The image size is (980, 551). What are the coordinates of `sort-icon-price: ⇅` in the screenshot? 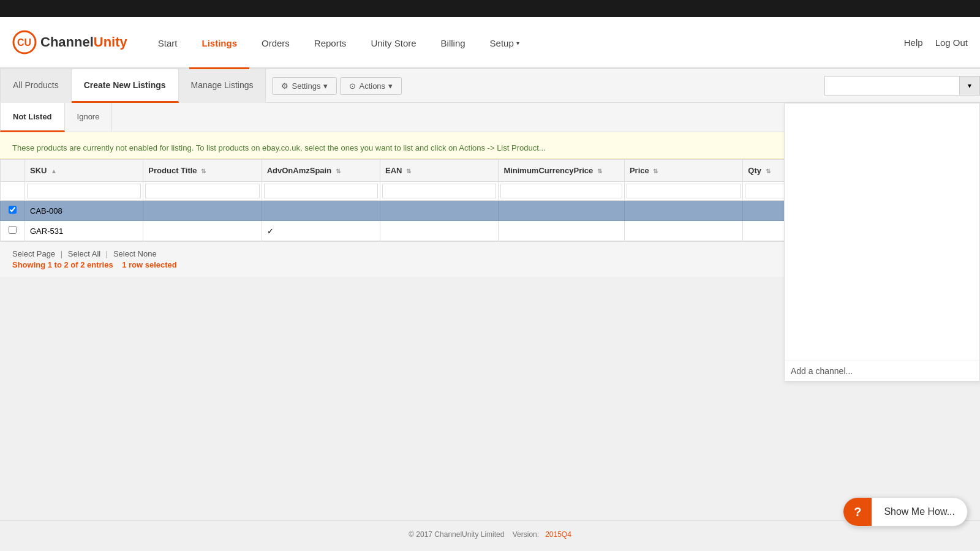 It's located at (655, 171).